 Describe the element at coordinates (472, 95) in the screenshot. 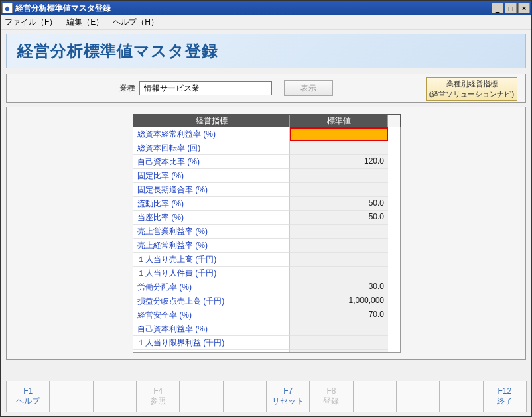

I see `ext-button-line2: (経営ソリューションナビ)` at that location.